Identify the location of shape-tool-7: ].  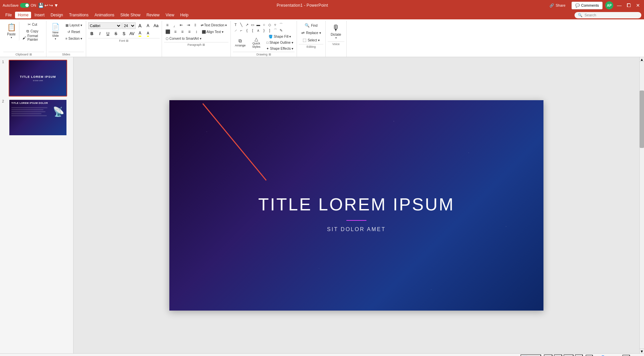
(270, 30).